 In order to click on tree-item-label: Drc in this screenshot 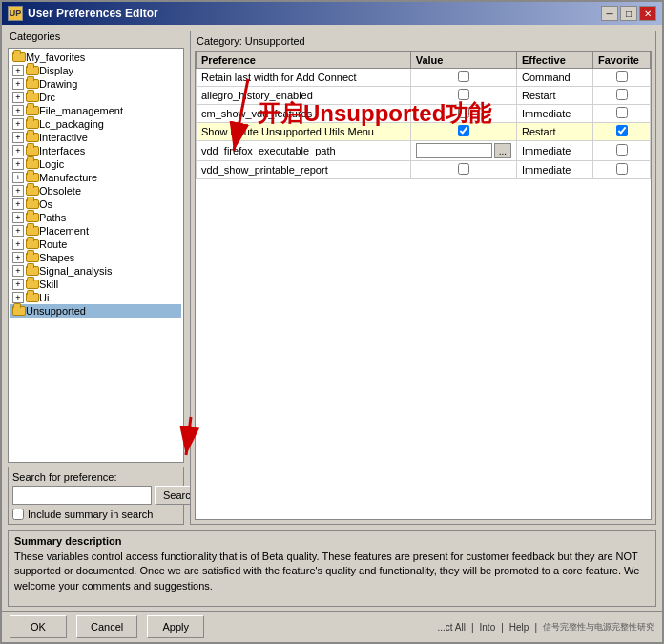, I will do `click(48, 97)`.